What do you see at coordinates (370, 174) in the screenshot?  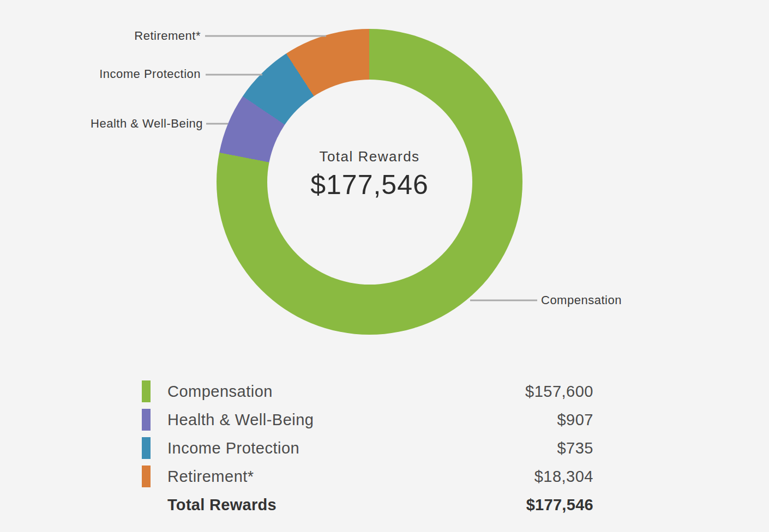 I see `donut-center-text: Total Rewards $177,546` at bounding box center [370, 174].